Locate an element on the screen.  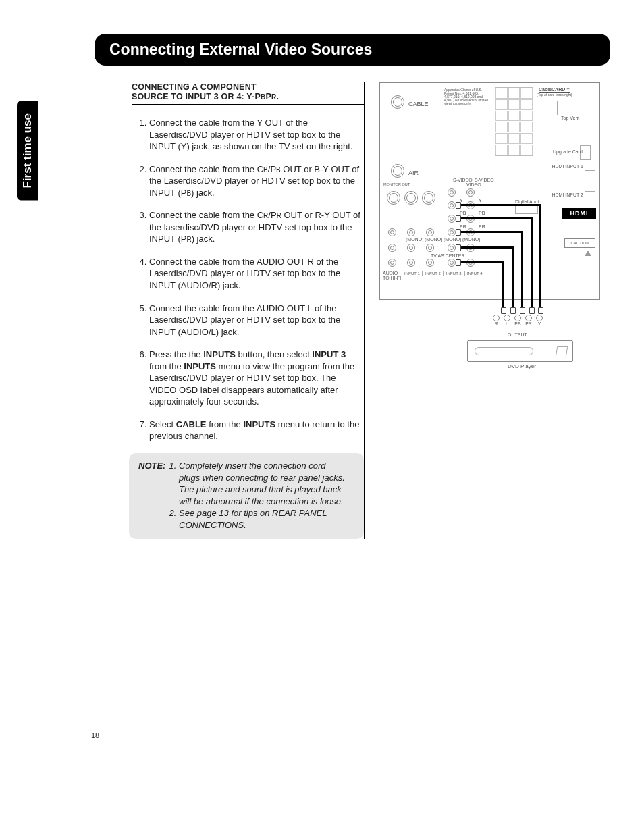
input2-label: INPUT 2 is located at coordinates (433, 273).